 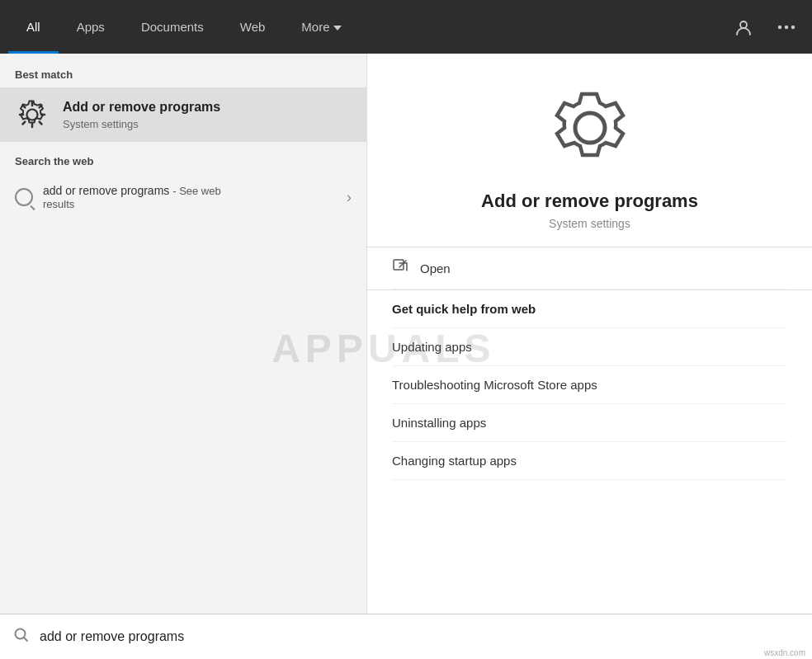 I want to click on web-search-text: add or remove programs - See web results, so click(x=190, y=197).